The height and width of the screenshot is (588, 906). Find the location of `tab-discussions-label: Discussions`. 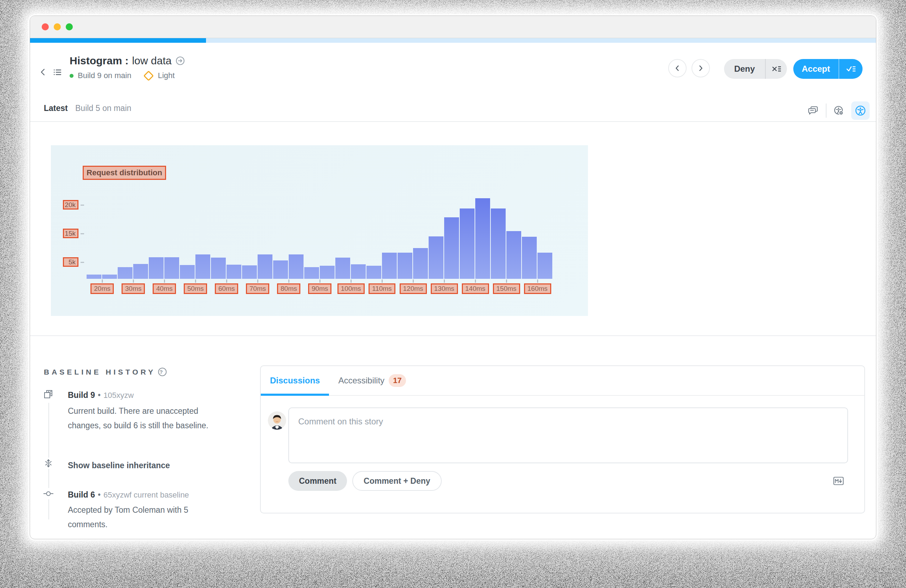

tab-discussions-label: Discussions is located at coordinates (295, 381).